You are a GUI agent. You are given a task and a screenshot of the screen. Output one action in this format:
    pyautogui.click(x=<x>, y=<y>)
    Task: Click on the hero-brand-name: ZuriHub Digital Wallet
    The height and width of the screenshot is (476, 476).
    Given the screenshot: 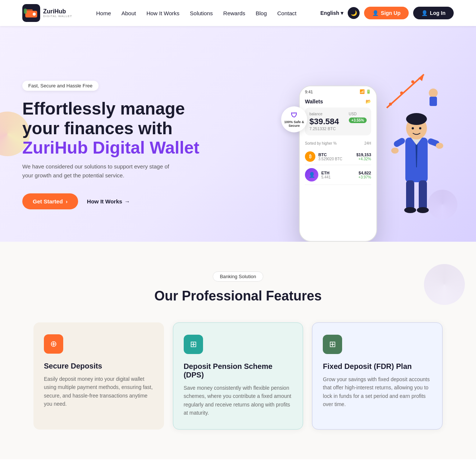 What is the action you would take?
    pyautogui.click(x=111, y=148)
    